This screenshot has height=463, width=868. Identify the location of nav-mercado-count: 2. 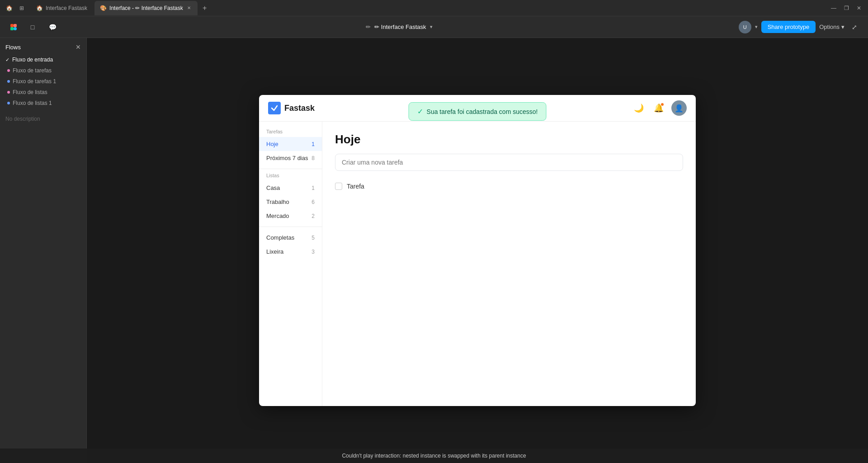
(313, 216).